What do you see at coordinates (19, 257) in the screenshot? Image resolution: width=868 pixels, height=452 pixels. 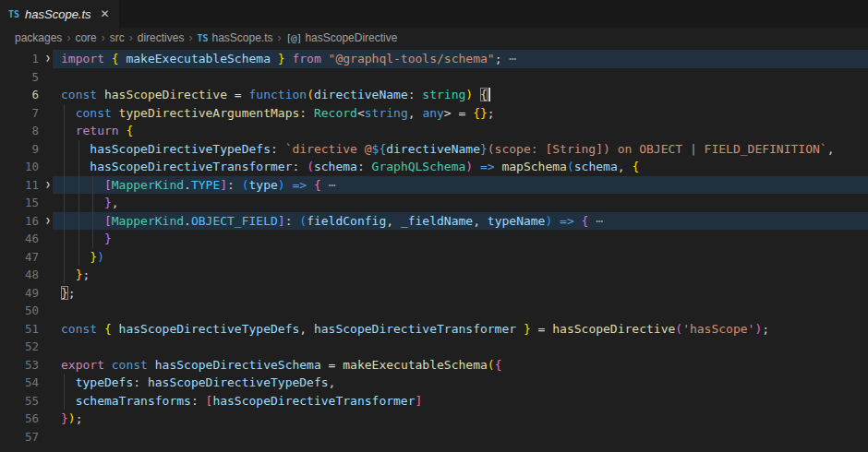 I see `line-number: 47` at bounding box center [19, 257].